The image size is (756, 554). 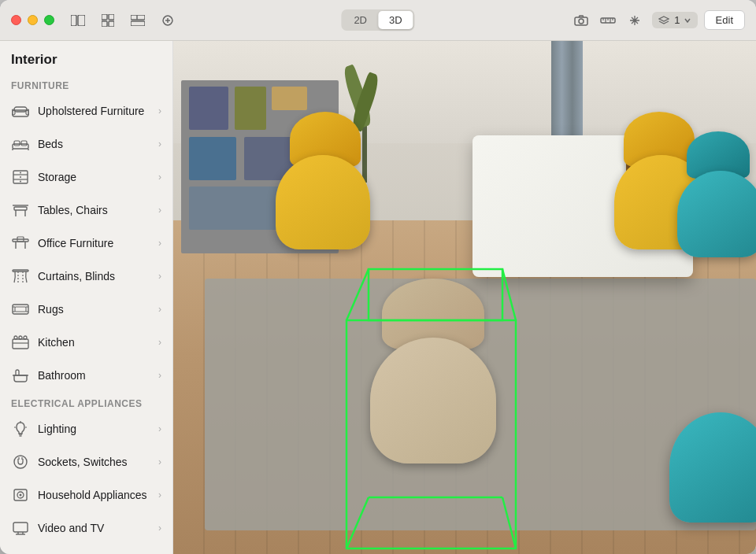 I want to click on maximize-button, so click(x=49, y=20).